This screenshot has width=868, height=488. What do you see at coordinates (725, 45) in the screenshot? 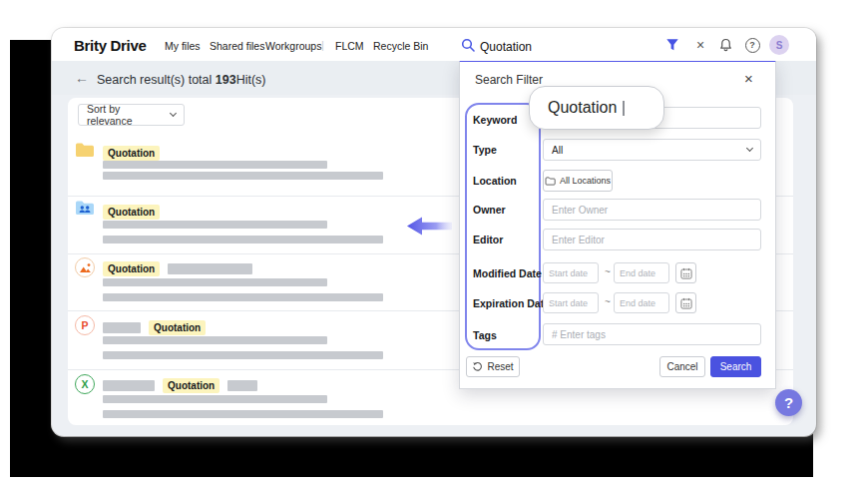
I see `bell-icon` at bounding box center [725, 45].